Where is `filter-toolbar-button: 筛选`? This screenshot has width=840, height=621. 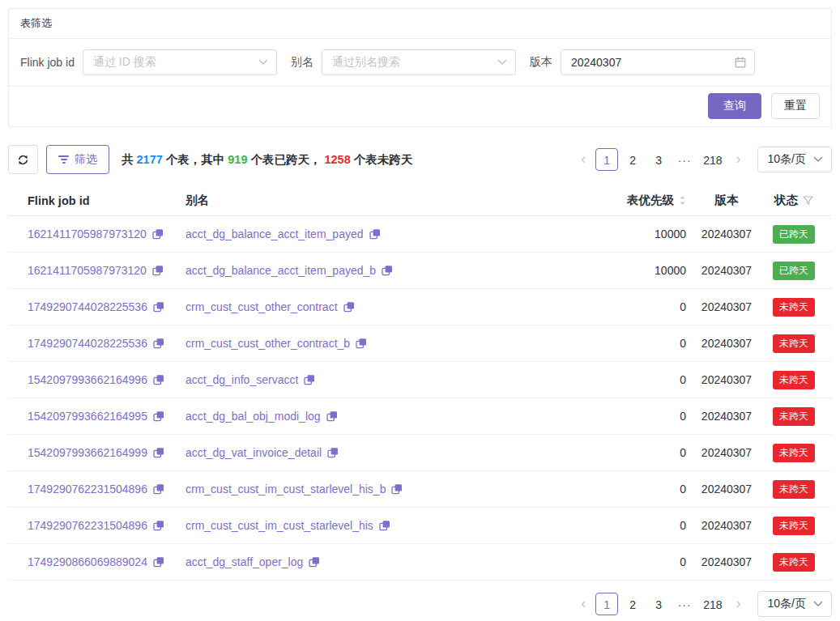 filter-toolbar-button: 筛选 is located at coordinates (78, 160).